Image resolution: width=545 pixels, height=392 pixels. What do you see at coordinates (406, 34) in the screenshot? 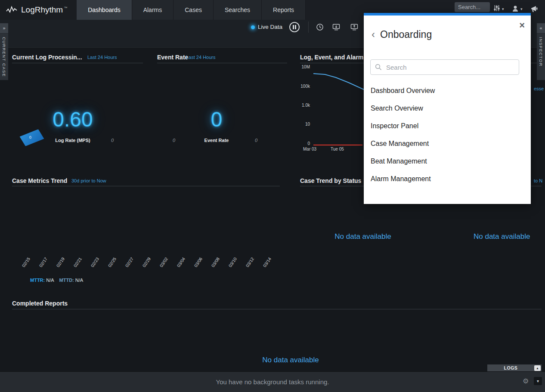
I see `popup-title: Onboarding` at bounding box center [406, 34].